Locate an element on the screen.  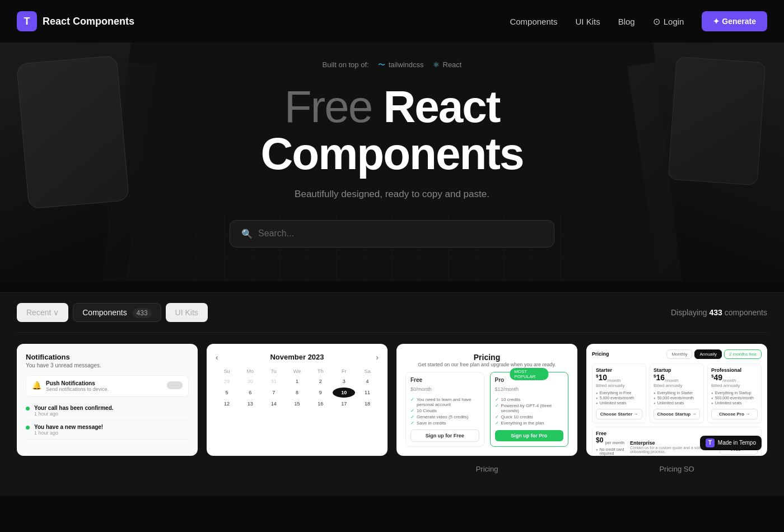
tab-components: Components 433 is located at coordinates (116, 312).